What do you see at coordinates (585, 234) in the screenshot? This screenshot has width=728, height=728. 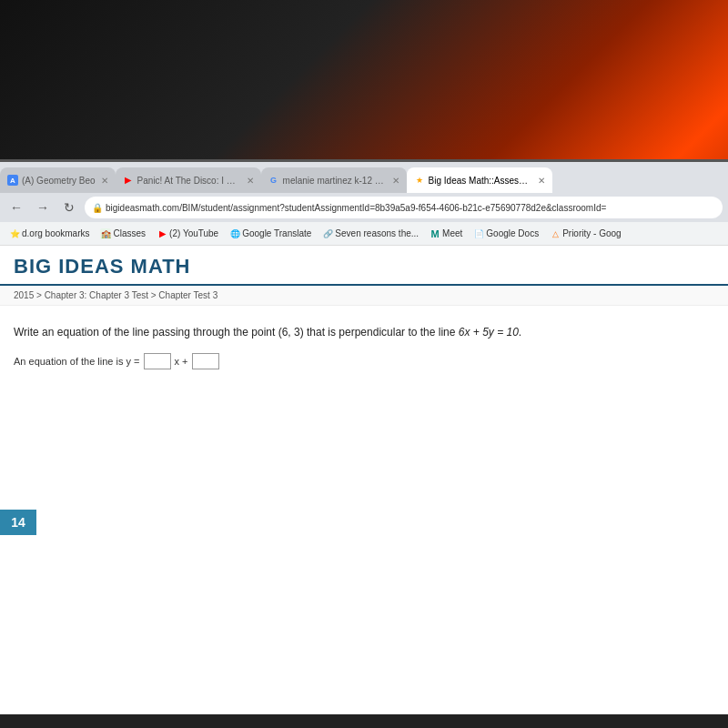 I see `bookmark-priority: △ Priority - Goog` at bounding box center [585, 234].